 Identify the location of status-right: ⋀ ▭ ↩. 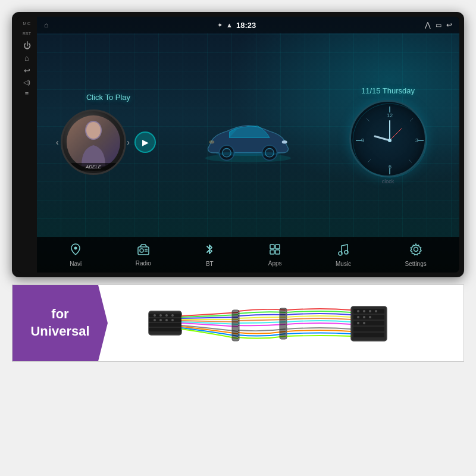
(439, 25).